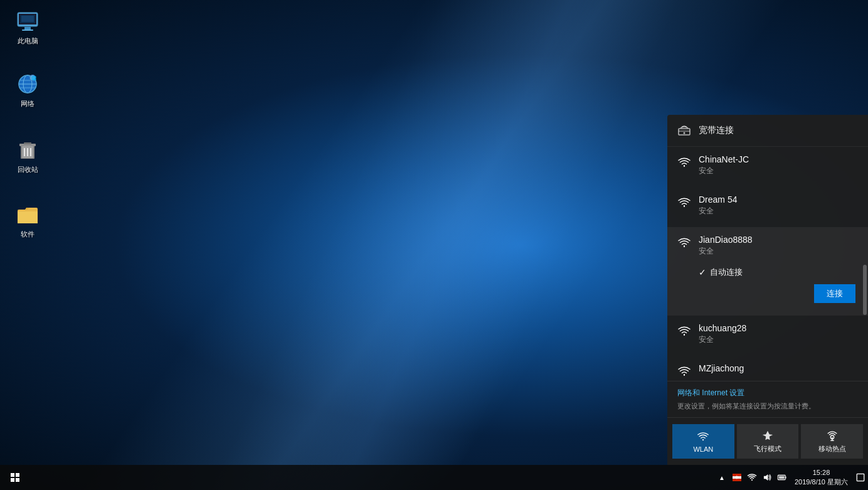 The image size is (868, 490). What do you see at coordinates (768, 449) in the screenshot?
I see `airplane-label: 飞行模式` at bounding box center [768, 449].